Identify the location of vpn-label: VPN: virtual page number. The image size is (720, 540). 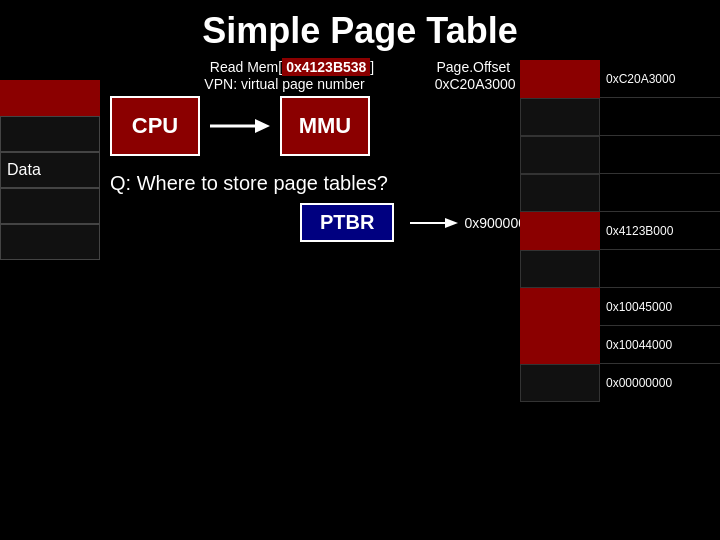
(284, 84).